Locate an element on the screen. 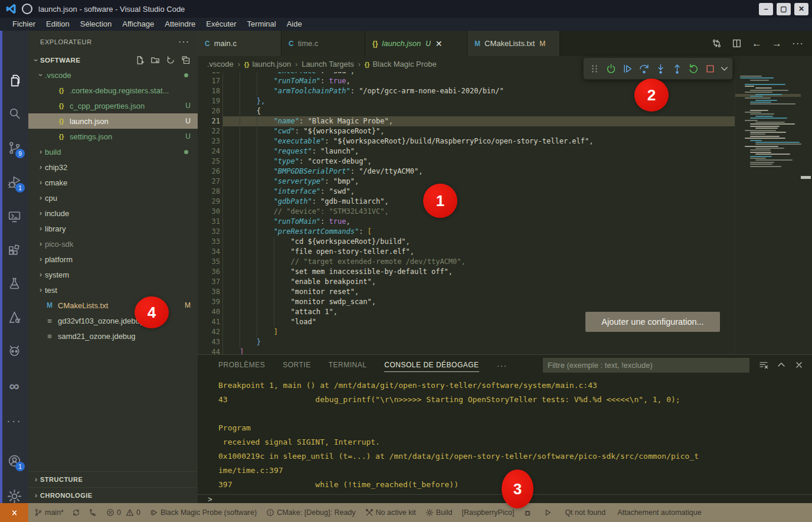 Image resolution: width=812 pixels, height=522 pixels. tab-launch-json: {}launch.jsonU✕ is located at coordinates (417, 44).